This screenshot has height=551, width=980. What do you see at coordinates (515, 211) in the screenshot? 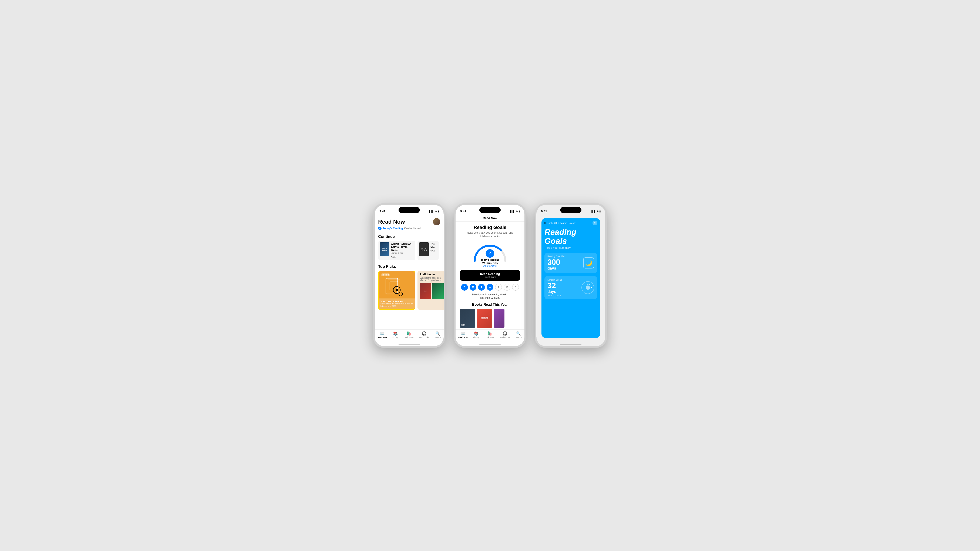
I see `status-icons-2: ▌▌▌ ⊛ ▮` at bounding box center [515, 211].